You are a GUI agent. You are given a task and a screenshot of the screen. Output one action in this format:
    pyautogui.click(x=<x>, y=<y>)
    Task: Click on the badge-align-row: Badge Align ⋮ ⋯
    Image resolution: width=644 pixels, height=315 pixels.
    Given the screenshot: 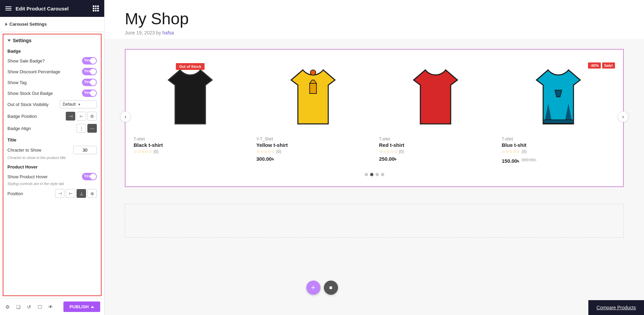 What is the action you would take?
    pyautogui.click(x=52, y=128)
    